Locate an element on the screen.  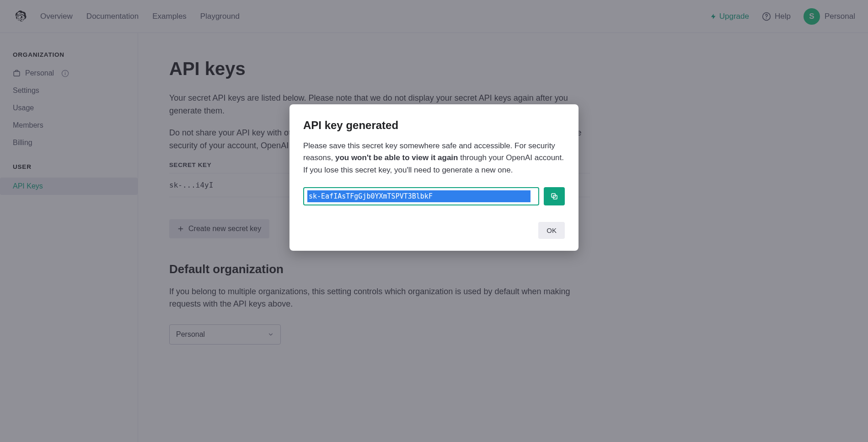
secret-key-field: sk-EafIAsTFgGjb0YXmTSPVT3BlbkF is located at coordinates (421, 196).